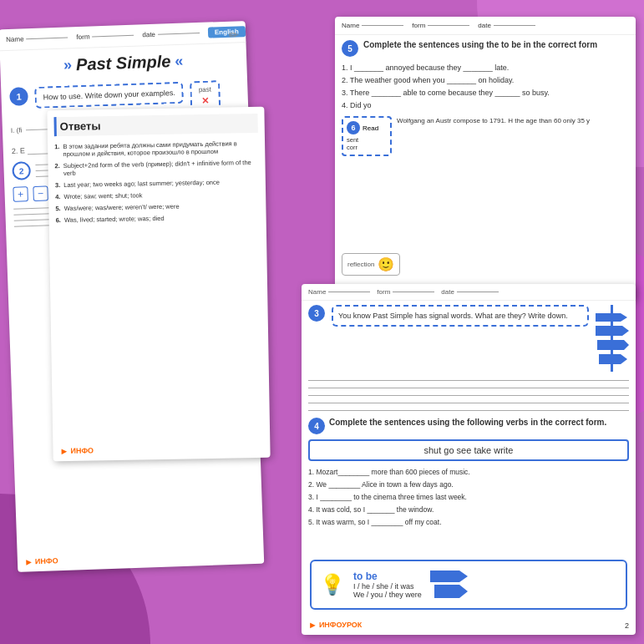 The width and height of the screenshot is (644, 644). What do you see at coordinates (373, 25) in the screenshot?
I see `rt-name-field: Name` at bounding box center [373, 25].